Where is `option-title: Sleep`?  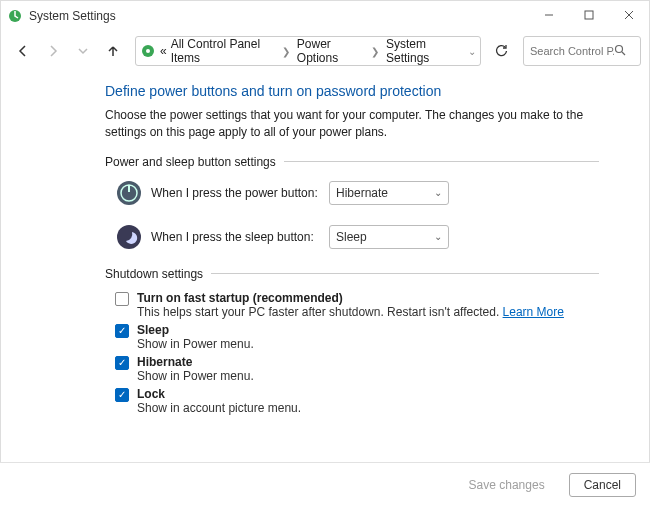
option-title: Sleep is located at coordinates (196, 330).